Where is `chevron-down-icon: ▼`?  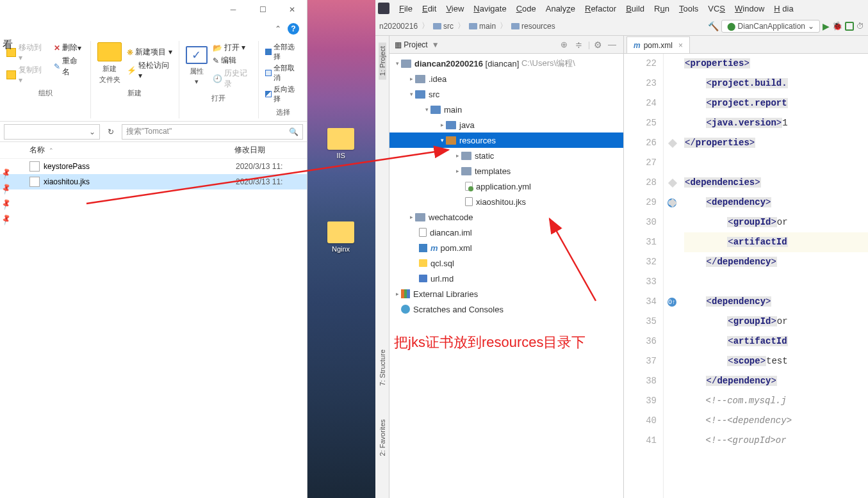
chevron-down-icon: ▼ is located at coordinates (436, 45).